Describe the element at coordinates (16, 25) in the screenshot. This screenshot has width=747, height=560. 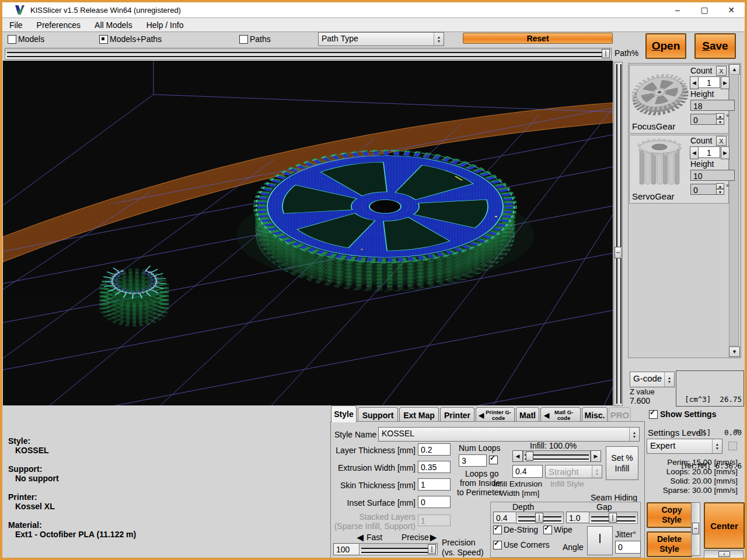
I see `menu-file: File` at that location.